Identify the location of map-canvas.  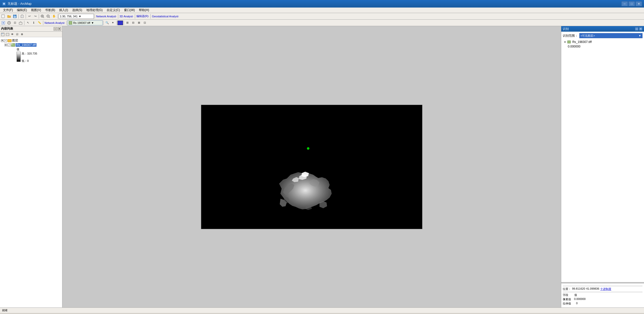
(312, 167).